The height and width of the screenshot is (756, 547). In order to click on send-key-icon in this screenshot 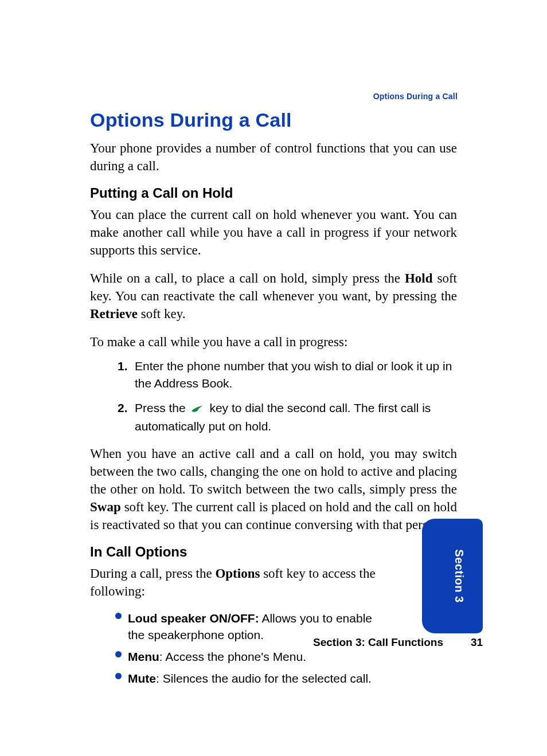, I will do `click(198, 409)`.